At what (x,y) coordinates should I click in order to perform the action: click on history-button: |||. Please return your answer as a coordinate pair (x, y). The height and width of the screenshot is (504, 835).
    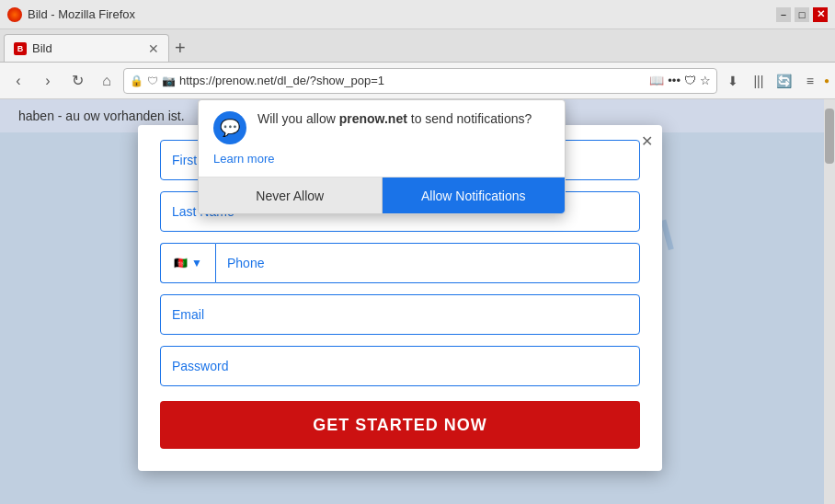
    Looking at the image, I should click on (759, 81).